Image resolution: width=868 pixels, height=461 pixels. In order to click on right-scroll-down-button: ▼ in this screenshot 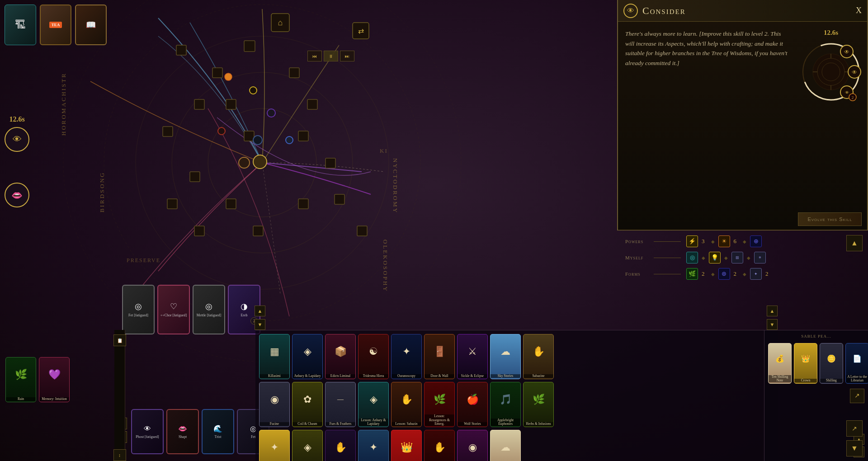, I will do `click(854, 448)`.